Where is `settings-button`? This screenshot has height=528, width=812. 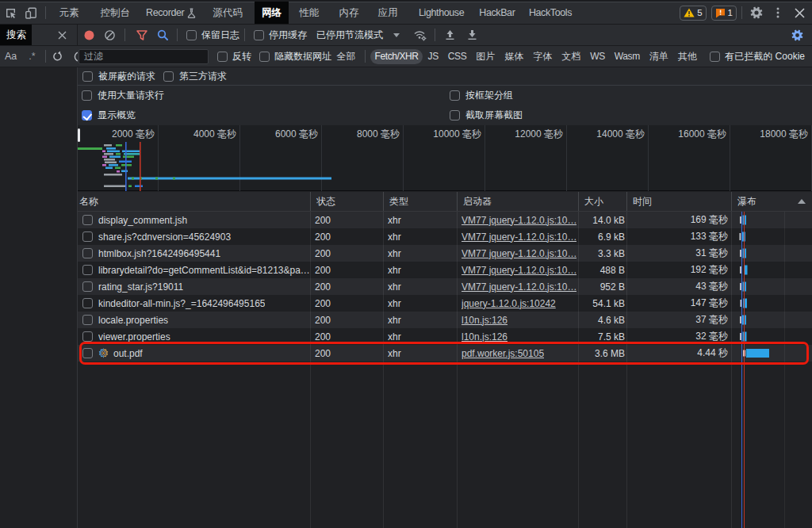
settings-button is located at coordinates (756, 13).